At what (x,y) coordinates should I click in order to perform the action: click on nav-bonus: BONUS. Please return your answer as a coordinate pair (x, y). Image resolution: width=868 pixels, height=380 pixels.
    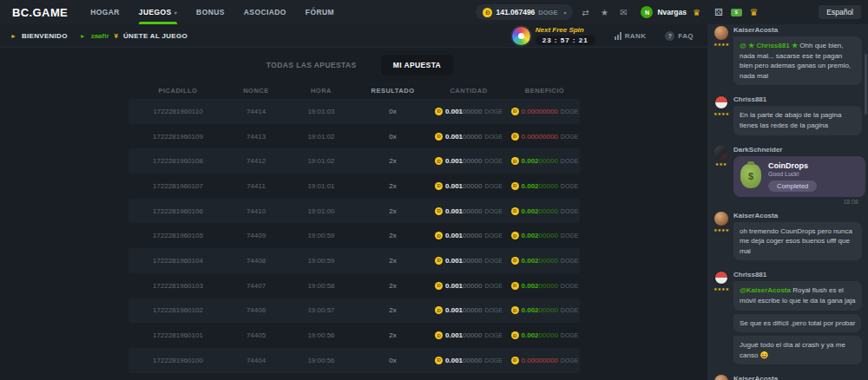
    Looking at the image, I should click on (210, 12).